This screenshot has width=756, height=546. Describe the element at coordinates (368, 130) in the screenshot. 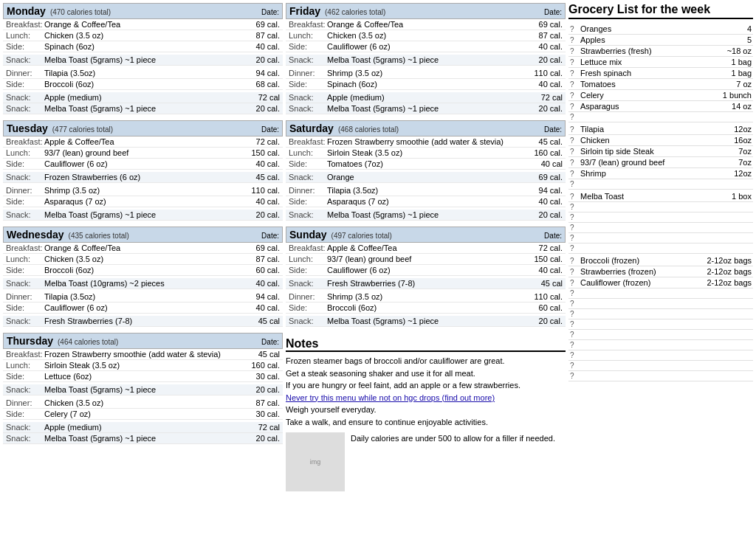

I see `saturday-calories: (468 calories total)` at that location.